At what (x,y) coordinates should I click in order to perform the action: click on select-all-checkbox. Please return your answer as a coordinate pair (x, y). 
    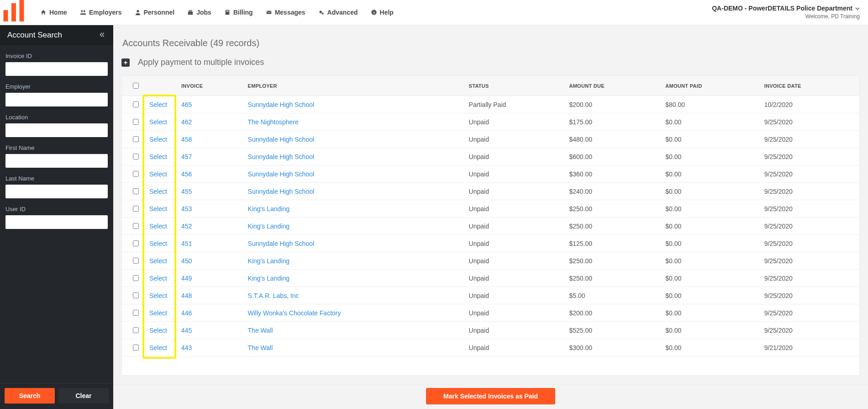
    Looking at the image, I should click on (136, 86).